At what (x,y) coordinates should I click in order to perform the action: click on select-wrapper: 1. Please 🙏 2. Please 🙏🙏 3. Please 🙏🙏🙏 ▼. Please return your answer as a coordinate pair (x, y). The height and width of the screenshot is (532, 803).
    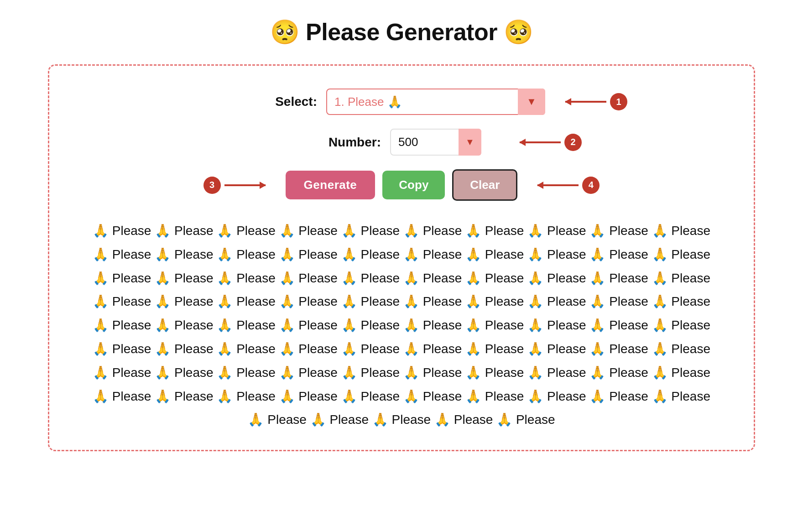
    Looking at the image, I should click on (436, 102).